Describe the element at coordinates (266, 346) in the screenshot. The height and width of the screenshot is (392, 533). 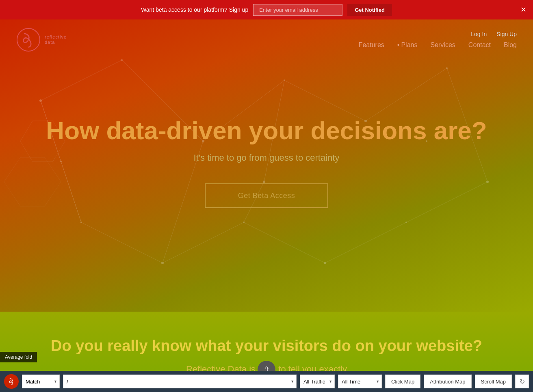
I see `lower-title: Do you really know what your visitors do…` at that location.